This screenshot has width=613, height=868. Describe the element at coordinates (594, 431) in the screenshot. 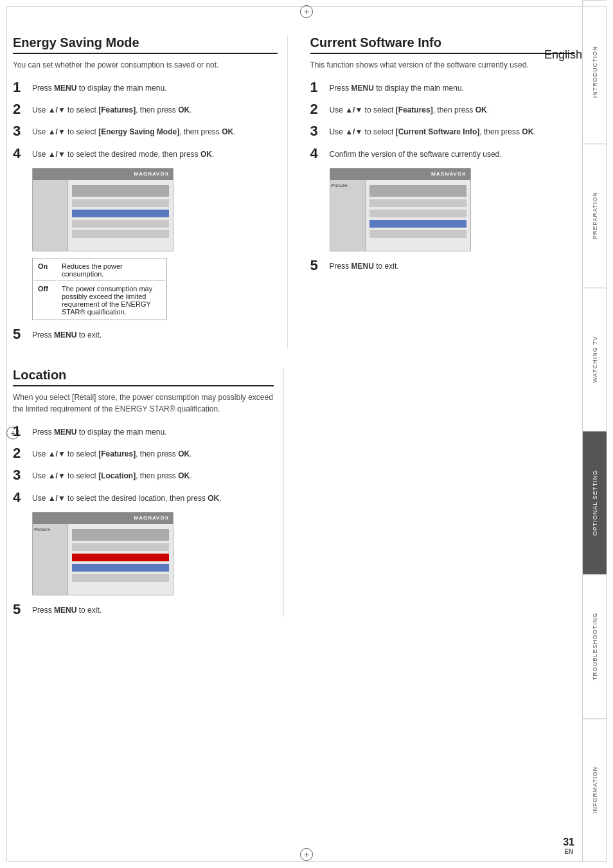

I see `sidebar: INTRODUCTION PREPARATION WATCHING TV OPT…` at that location.